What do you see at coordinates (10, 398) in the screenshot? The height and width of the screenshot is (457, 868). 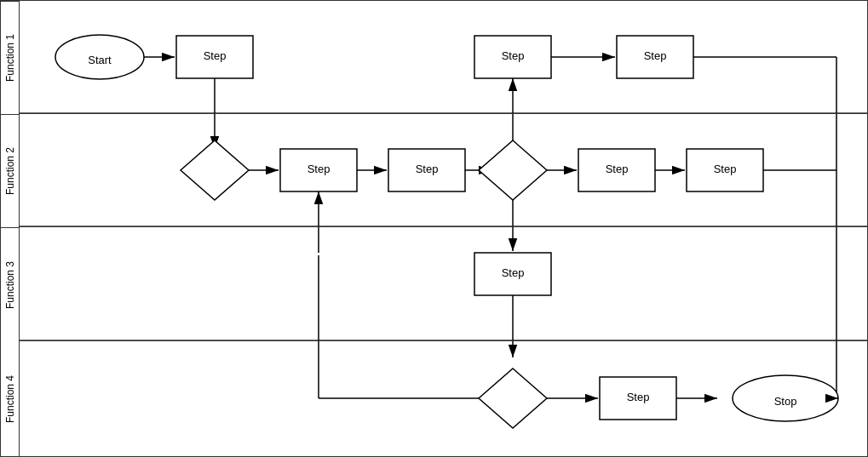 I see `lane-label-4: Function 4` at bounding box center [10, 398].